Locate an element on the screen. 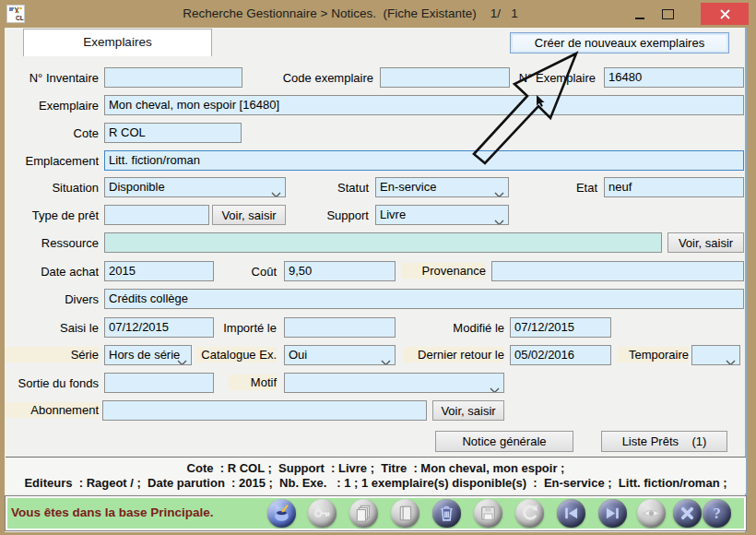  label-provenance: Provenance is located at coordinates (443, 271).